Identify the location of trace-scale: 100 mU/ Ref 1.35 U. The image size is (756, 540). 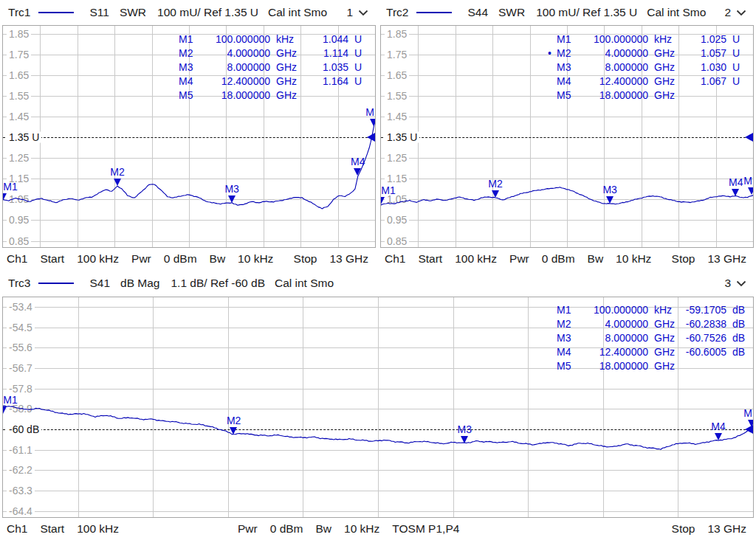
(586, 13).